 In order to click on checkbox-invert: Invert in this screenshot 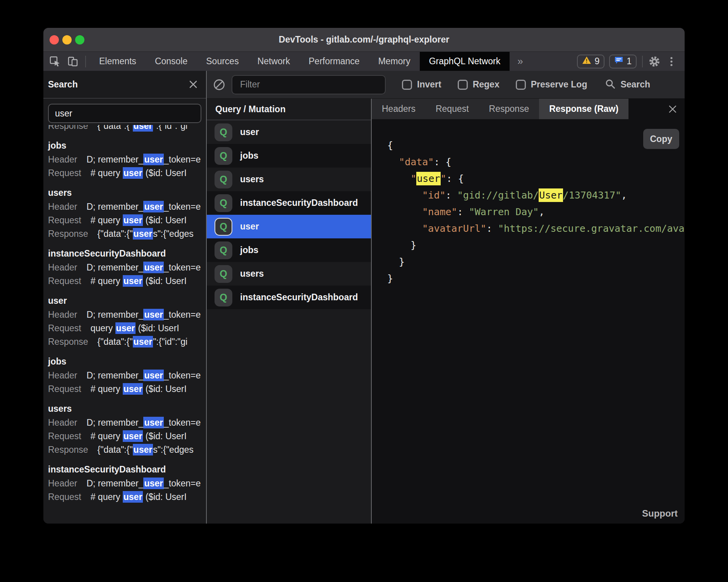, I will do `click(422, 84)`.